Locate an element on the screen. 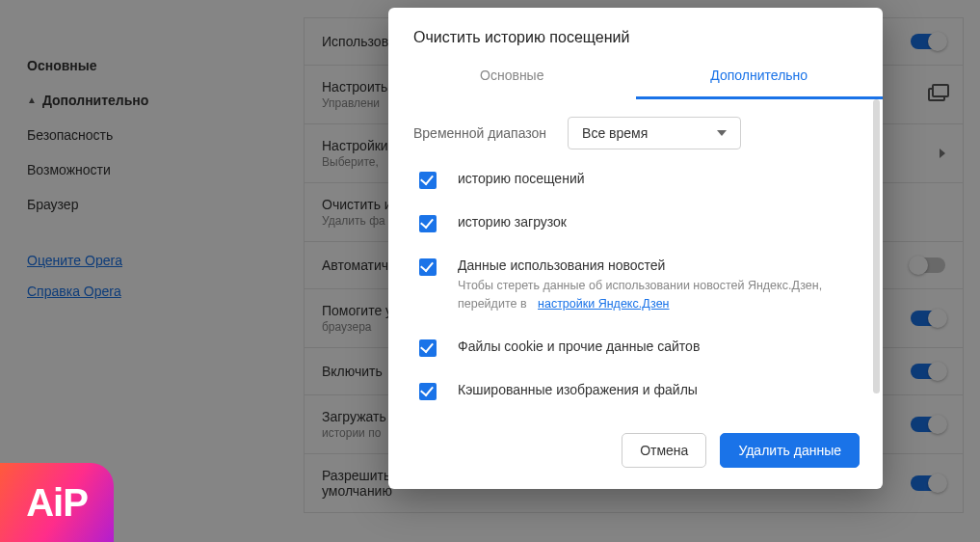 The height and width of the screenshot is (542, 980). option-label: историю посещений is located at coordinates (521, 178).